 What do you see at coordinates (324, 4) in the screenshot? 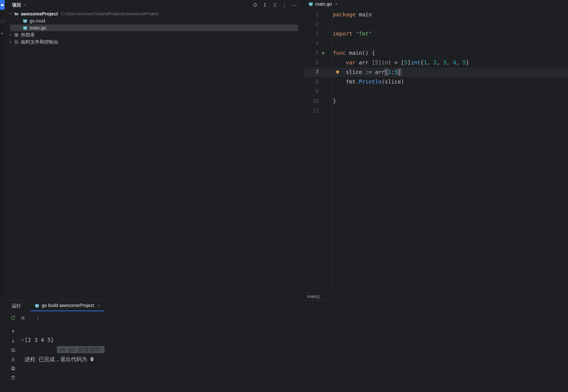
I see `editor-tab-label: main.go` at bounding box center [324, 4].